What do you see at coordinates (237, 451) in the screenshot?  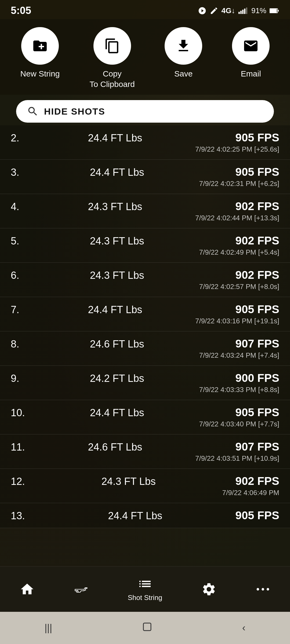 I see `shot-right: 907 FPS 7/9/22 4:03:51 PM [+10.9s]` at bounding box center [237, 451].